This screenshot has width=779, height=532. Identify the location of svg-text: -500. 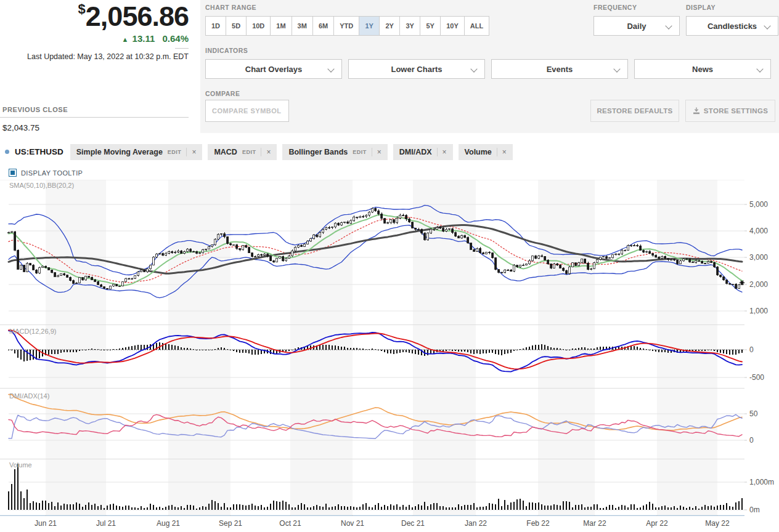
(757, 377).